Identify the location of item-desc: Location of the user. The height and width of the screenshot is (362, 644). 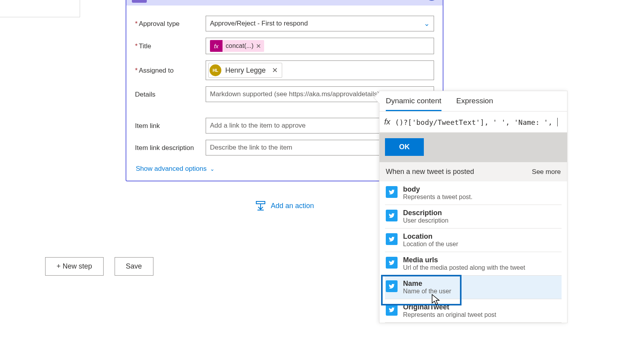
(431, 244).